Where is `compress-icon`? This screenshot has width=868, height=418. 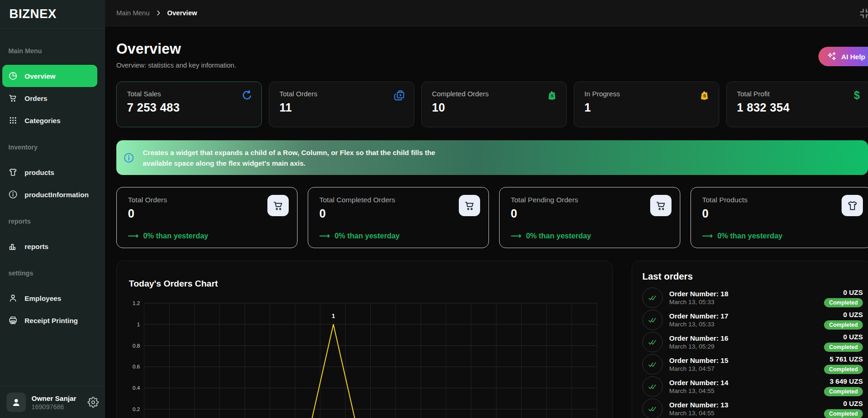
compress-icon is located at coordinates (863, 13).